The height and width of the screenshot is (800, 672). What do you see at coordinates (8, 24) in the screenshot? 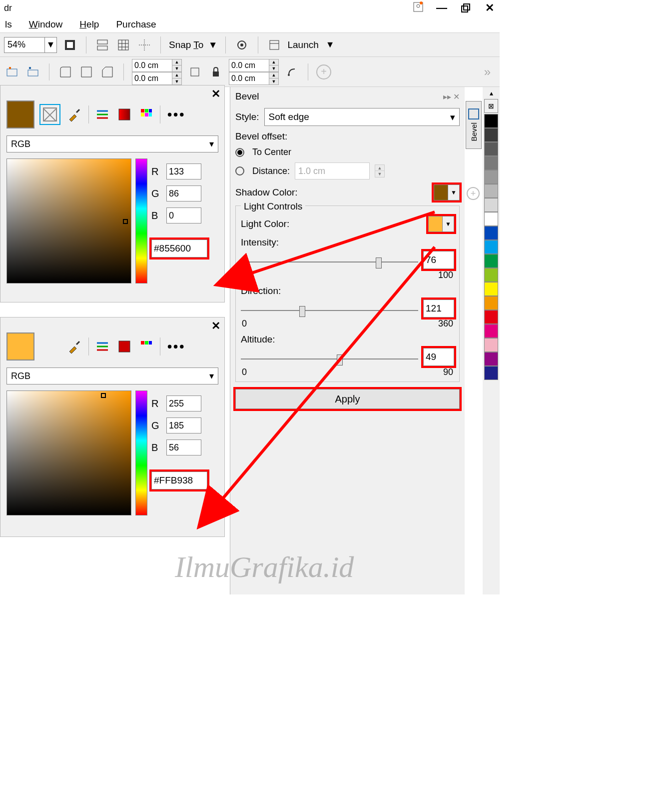
I see `menu-ls: ls` at bounding box center [8, 24].